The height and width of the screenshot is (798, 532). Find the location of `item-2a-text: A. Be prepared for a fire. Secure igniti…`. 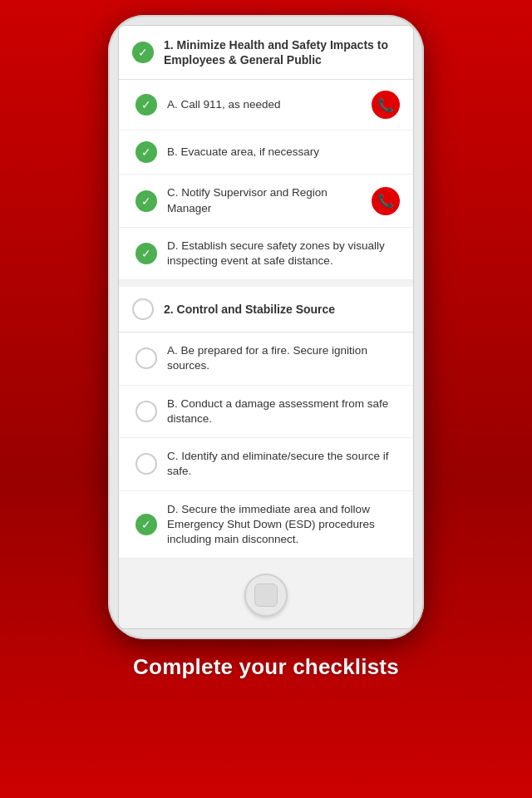

item-2a-text: A. Be prepared for a fire. Secure igniti… is located at coordinates (283, 358).